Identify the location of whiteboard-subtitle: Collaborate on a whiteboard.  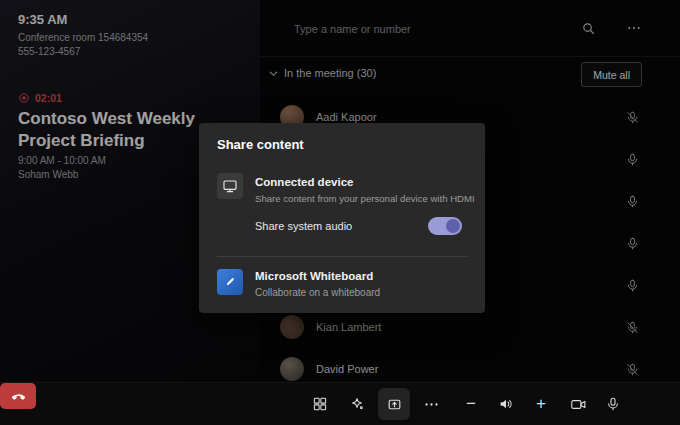
(318, 292).